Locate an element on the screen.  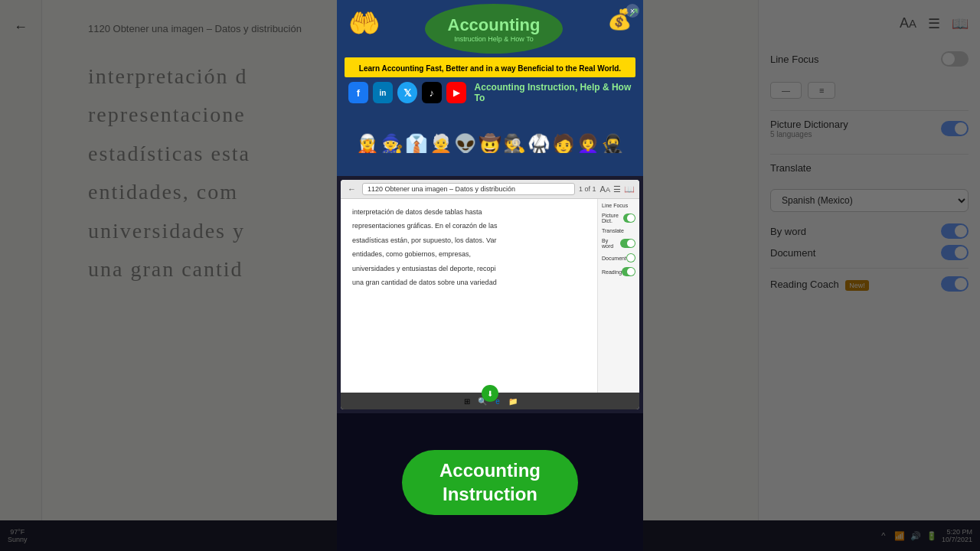
mini-byword-toggle is located at coordinates (628, 243).